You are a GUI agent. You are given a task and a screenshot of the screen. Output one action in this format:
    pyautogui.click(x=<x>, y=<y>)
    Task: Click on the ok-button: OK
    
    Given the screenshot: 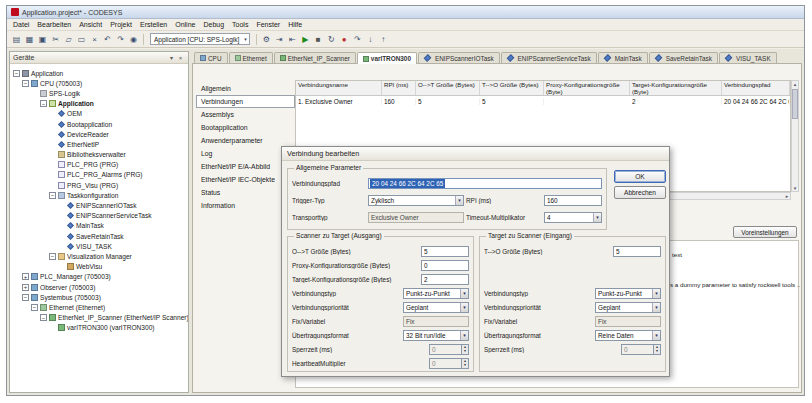 What is the action you would take?
    pyautogui.click(x=640, y=176)
    